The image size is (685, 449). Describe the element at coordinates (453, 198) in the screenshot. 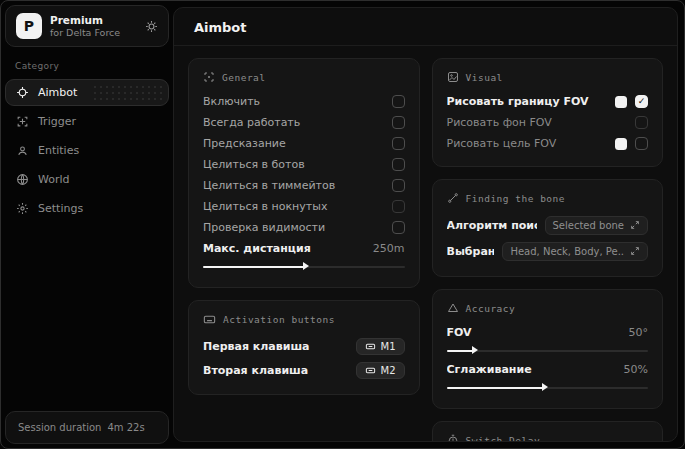

I see `bone-icon` at that location.